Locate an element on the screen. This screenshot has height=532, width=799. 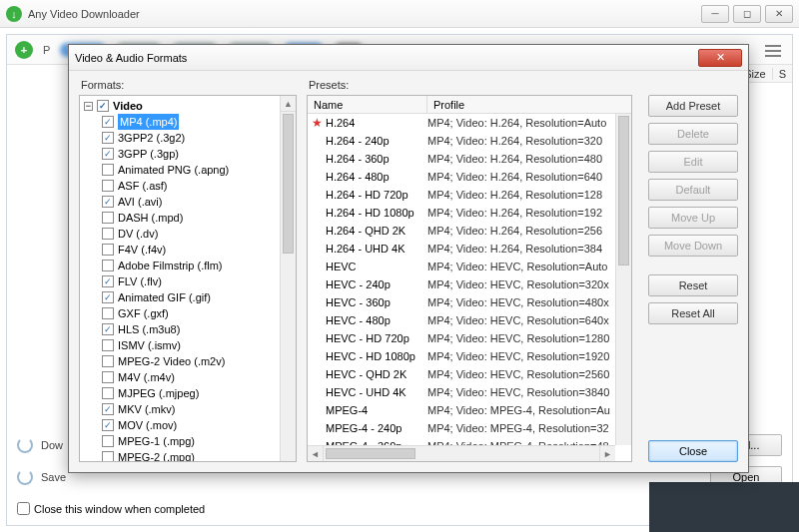
format-item: MP4 (.mp4) is located at coordinates (189, 122).